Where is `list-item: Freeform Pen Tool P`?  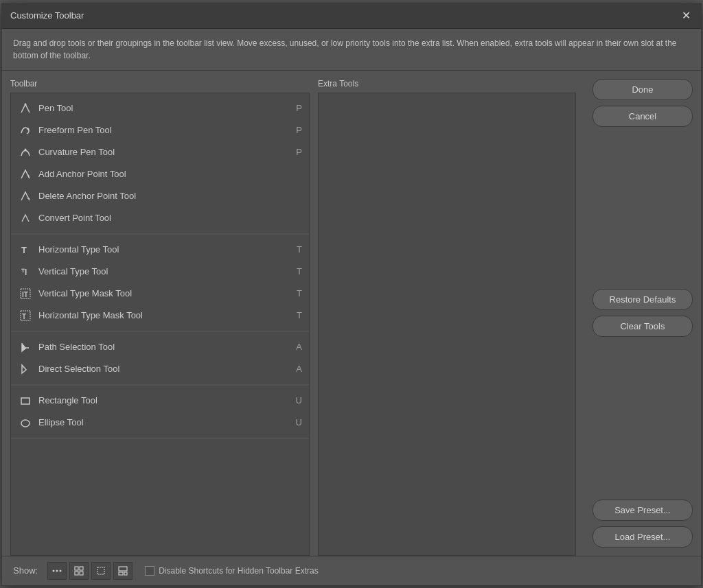 list-item: Freeform Pen Tool P is located at coordinates (160, 130).